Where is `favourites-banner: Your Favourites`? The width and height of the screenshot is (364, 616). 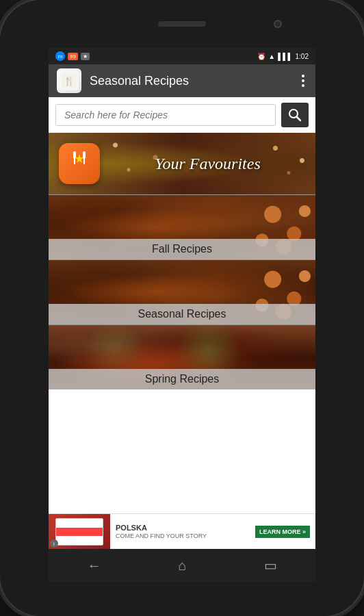
favourites-banner: Your Favourites is located at coordinates (182, 164).